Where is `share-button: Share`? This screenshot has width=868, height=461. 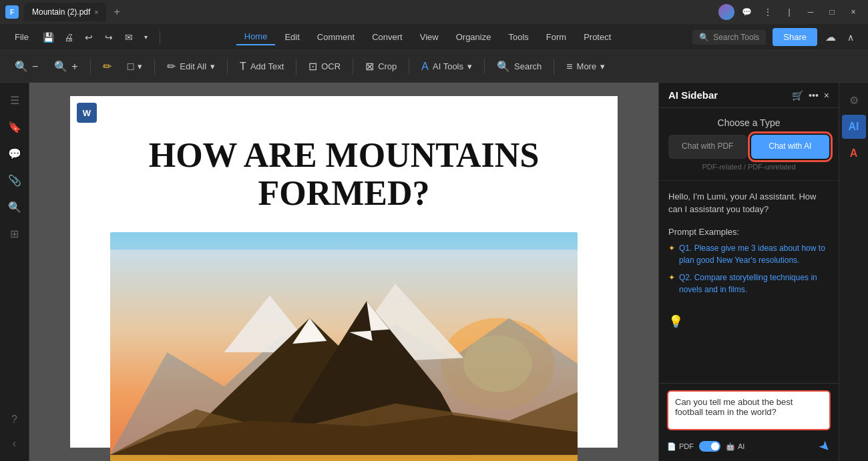
share-button: Share is located at coordinates (795, 37).